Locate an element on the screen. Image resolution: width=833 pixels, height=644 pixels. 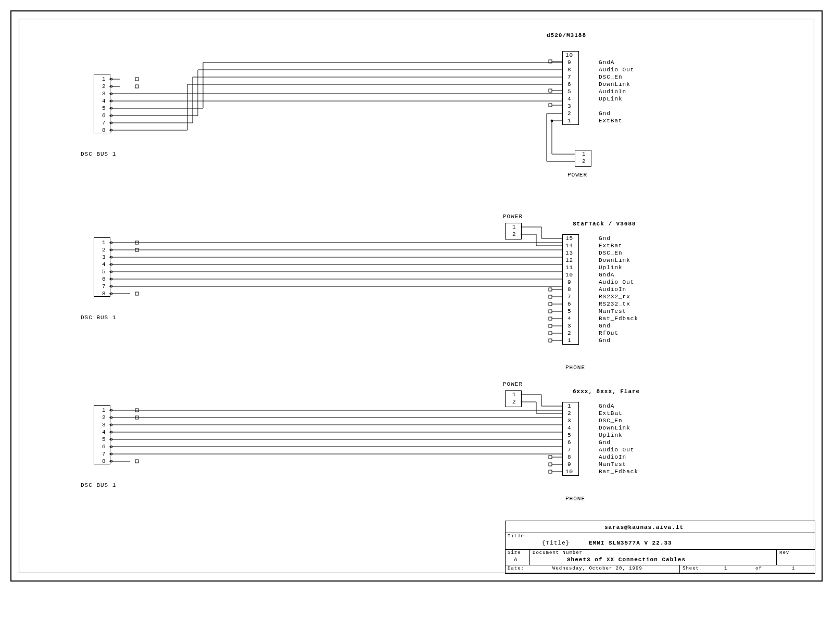
doc-value: Sheet3 of XX Connection Cables is located at coordinates (626, 560).